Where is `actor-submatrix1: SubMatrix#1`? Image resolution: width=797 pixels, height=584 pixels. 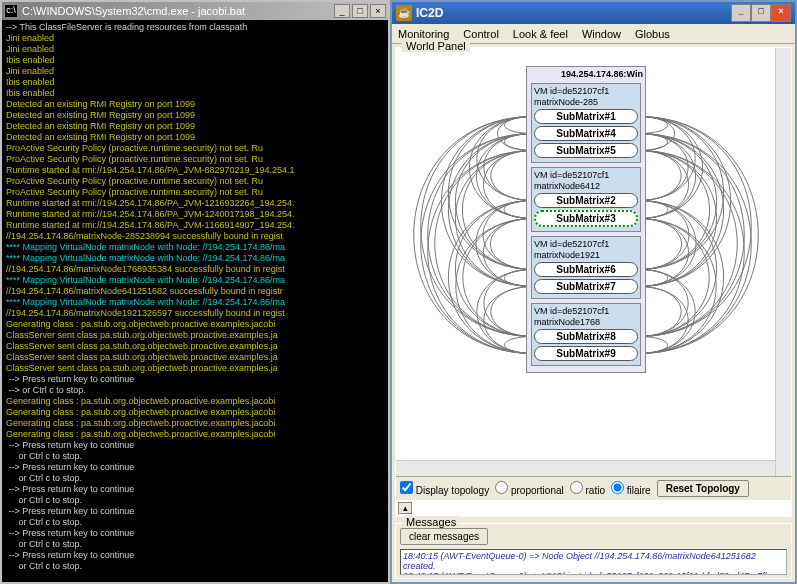 actor-submatrix1: SubMatrix#1 is located at coordinates (586, 116).